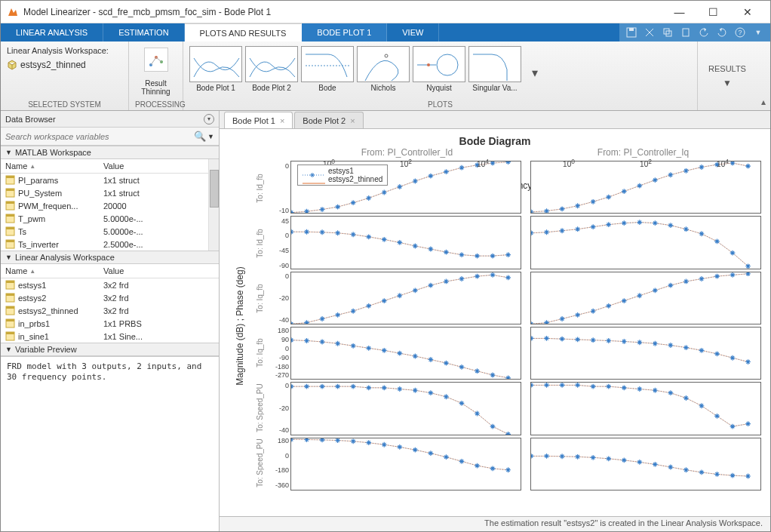 This screenshot has width=771, height=532. Describe the element at coordinates (110, 152) in the screenshot. I see `matlab-workspace-header: ▼ MATLAB Workspace` at that location.